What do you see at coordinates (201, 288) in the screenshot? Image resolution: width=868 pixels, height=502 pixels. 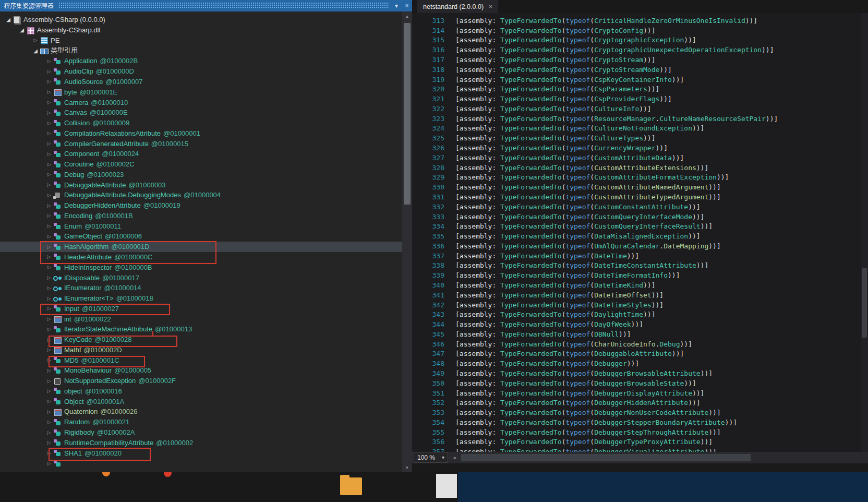 I see `tree-item: ▷IEnumerator@01000014` at bounding box center [201, 288].